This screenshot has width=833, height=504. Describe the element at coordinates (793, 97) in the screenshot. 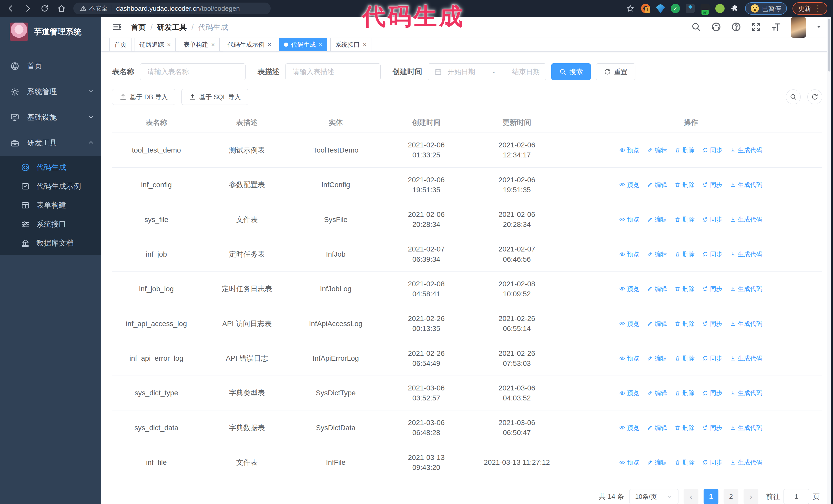

I see `toggle-search-button` at that location.